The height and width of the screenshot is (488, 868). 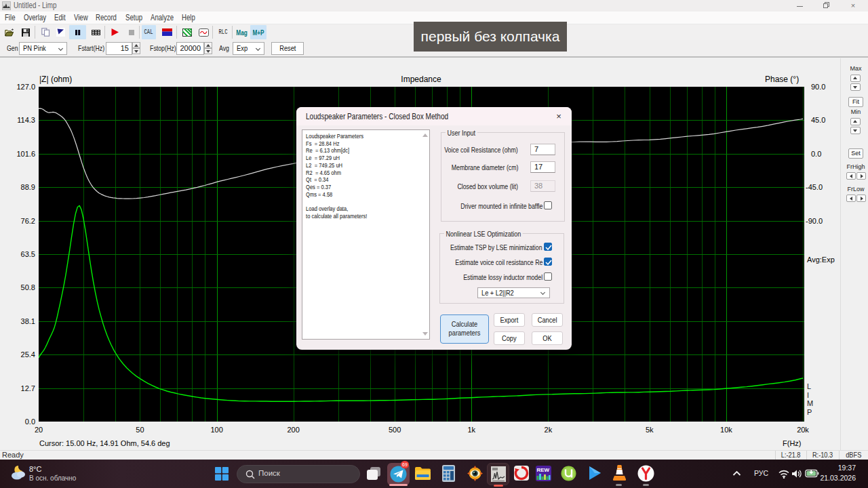 I want to click on open-button, so click(x=9, y=33).